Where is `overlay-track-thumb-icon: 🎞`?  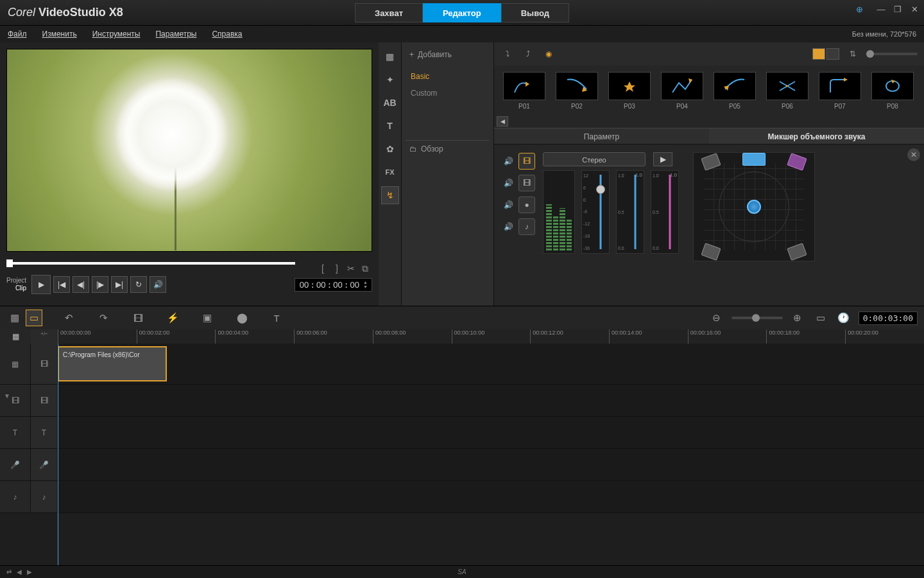
overlay-track-thumb-icon: 🎞 is located at coordinates (44, 401).